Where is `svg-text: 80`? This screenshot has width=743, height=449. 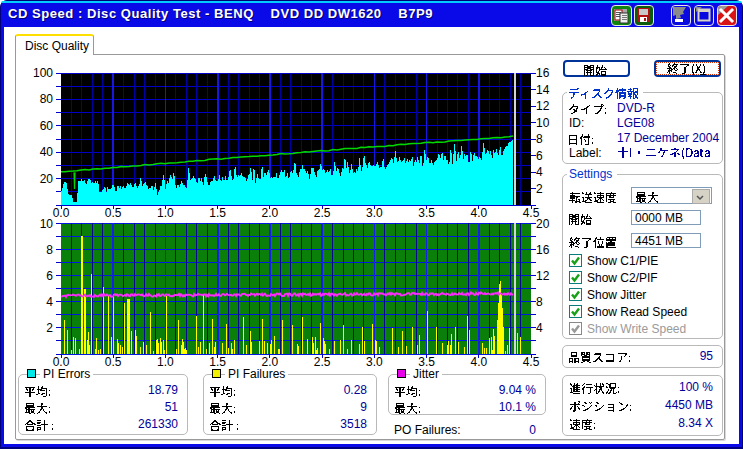 svg-text: 80 is located at coordinates (47, 99).